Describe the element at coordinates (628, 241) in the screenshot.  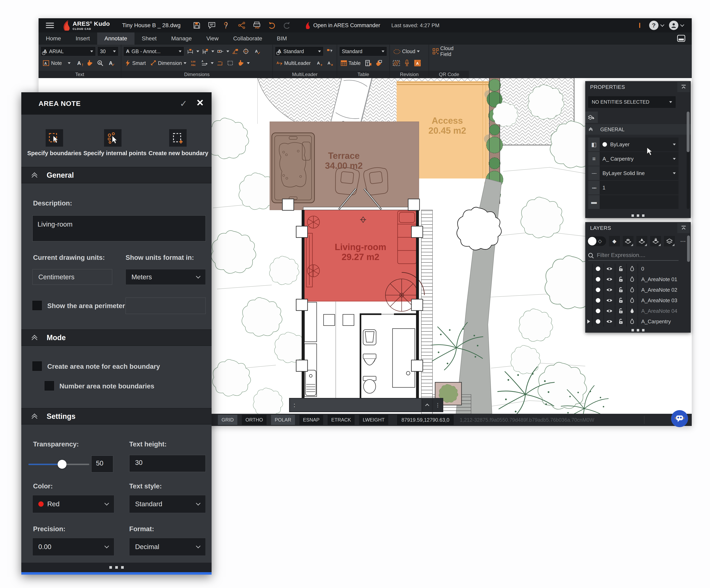
I see `layer-visibility-button` at that location.